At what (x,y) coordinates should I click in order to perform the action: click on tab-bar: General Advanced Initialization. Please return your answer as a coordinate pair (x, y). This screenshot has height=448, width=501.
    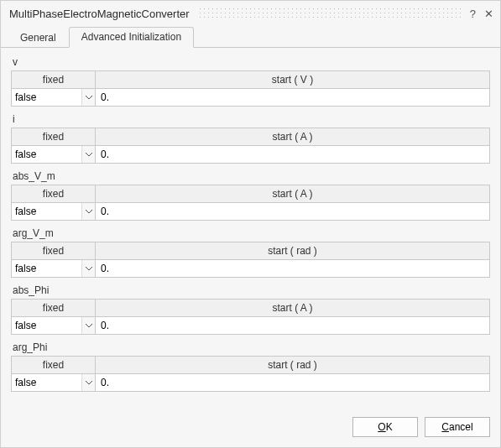
    Looking at the image, I should click on (250, 37).